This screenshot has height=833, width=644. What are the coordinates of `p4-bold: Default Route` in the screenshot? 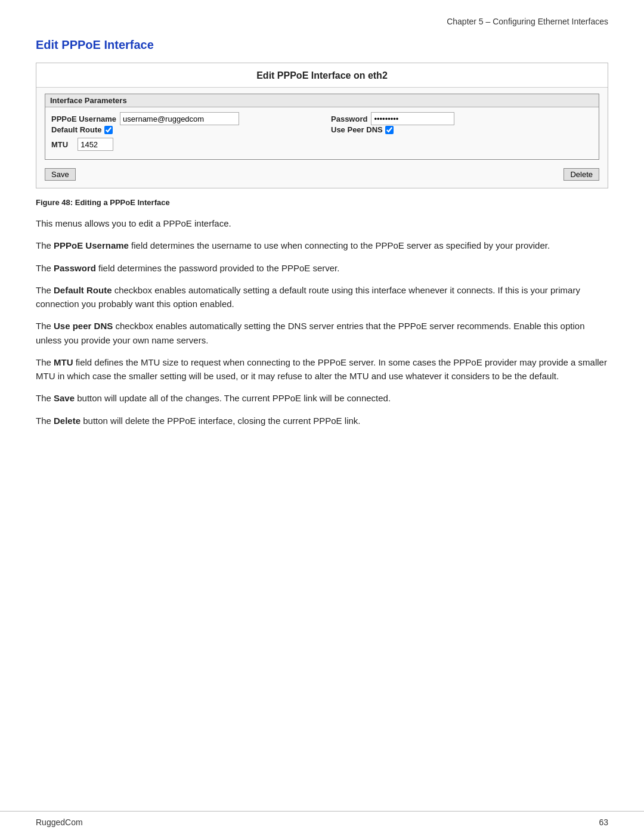 It's located at (83, 290).